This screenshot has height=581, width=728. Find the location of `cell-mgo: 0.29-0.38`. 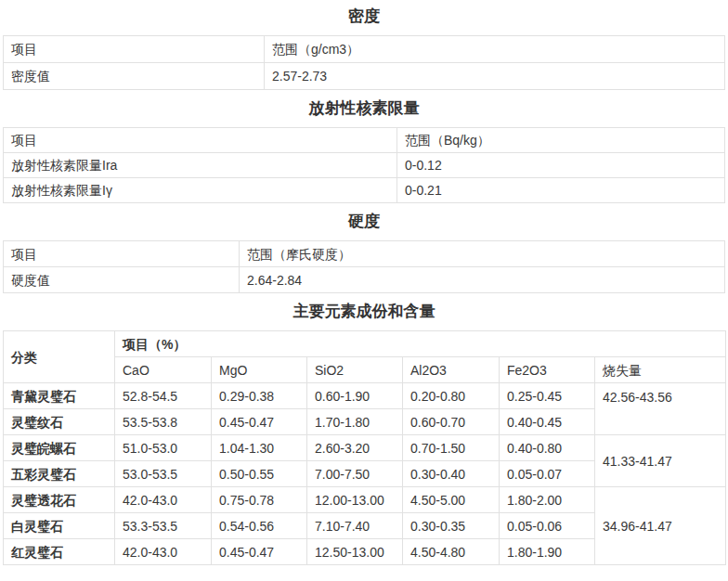

cell-mgo: 0.29-0.38 is located at coordinates (260, 396).